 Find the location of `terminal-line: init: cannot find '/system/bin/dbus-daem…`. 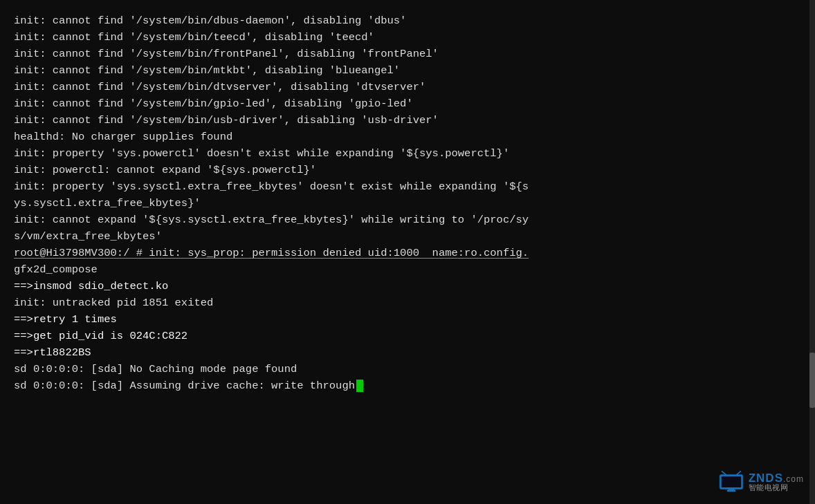

terminal-line: init: cannot find '/system/bin/dbus-daem… is located at coordinates (408, 21).